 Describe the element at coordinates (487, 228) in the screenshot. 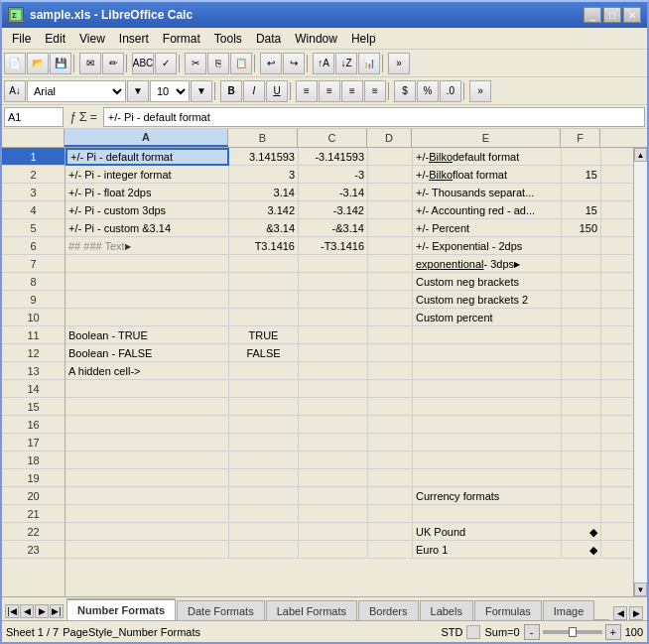

I see `cell-e5: +/- Percent` at that location.